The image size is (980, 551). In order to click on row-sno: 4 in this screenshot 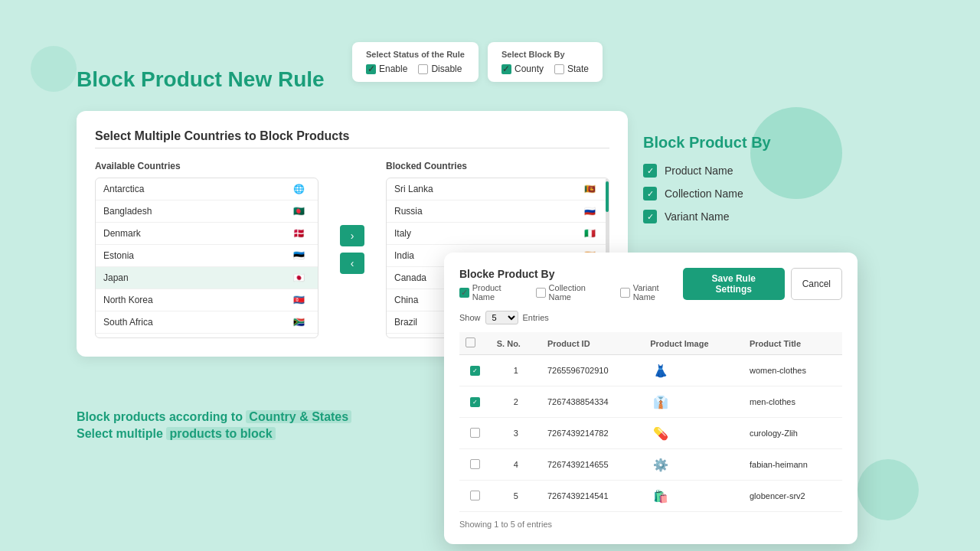, I will do `click(516, 465)`.